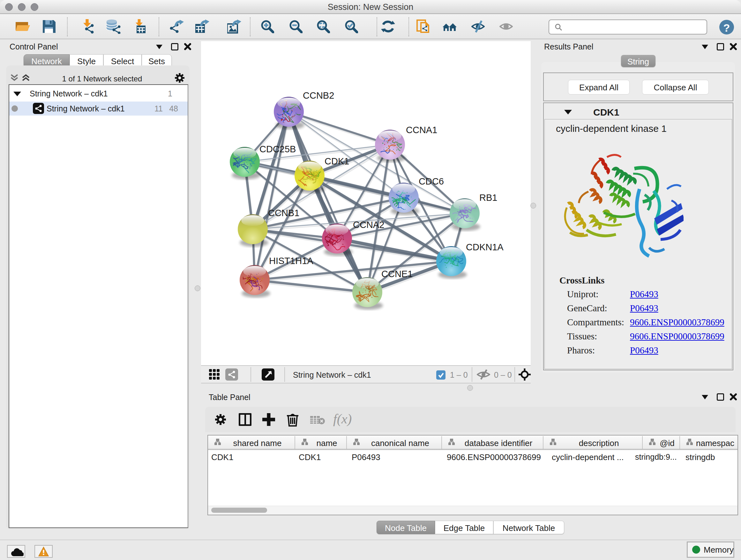 Image resolution: width=741 pixels, height=560 pixels. Describe the element at coordinates (291, 261) in the screenshot. I see `svg-text: HIST1H1A` at that location.